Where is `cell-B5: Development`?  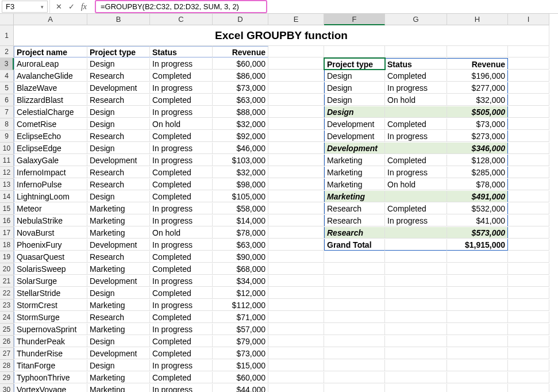 cell-B5: Development is located at coordinates (118, 88).